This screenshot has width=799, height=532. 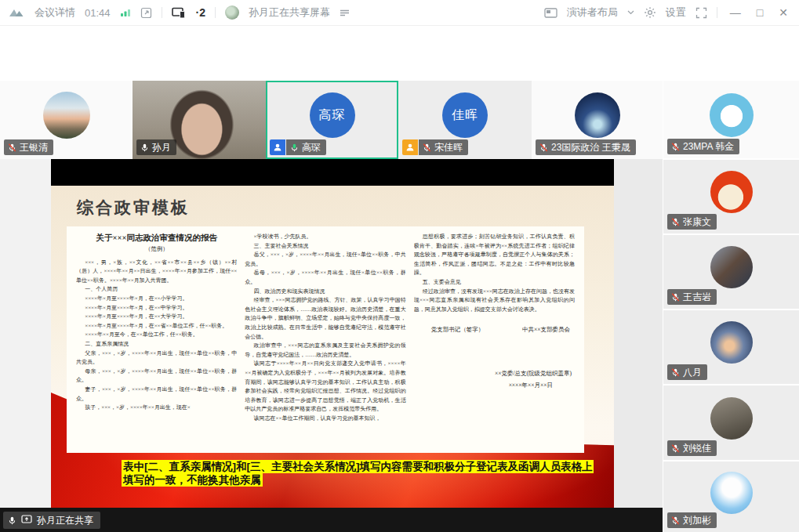 I want to click on participant-label: 高琛, so click(x=298, y=147).